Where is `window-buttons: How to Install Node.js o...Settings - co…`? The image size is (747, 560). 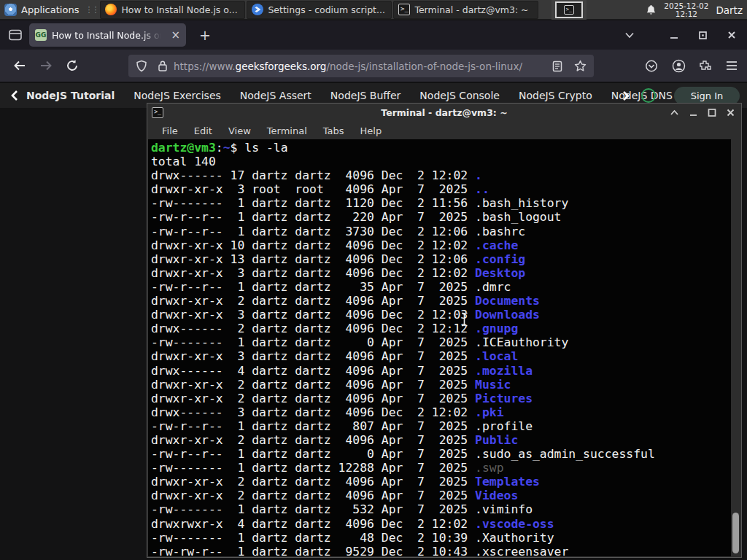 window-buttons: How to Install Node.js o...Settings - co… is located at coordinates (320, 10).